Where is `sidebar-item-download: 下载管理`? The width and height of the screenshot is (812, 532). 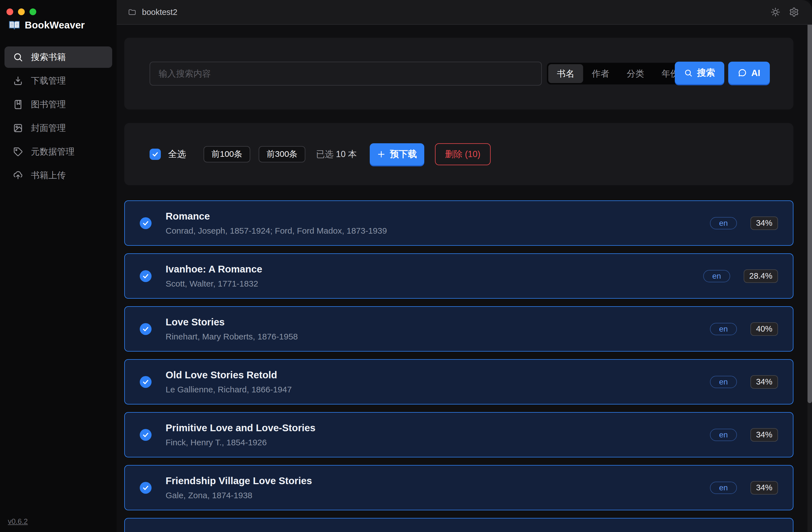 sidebar-item-download: 下载管理 is located at coordinates (58, 81).